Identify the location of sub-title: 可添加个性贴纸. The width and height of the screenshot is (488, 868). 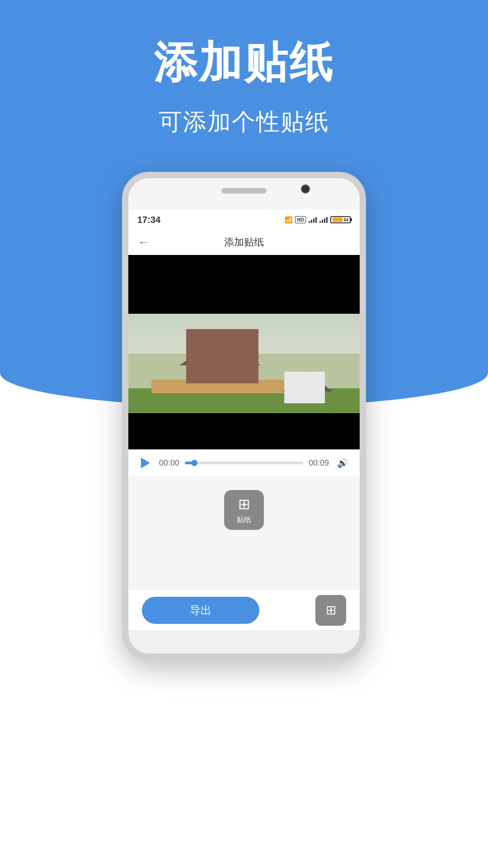
(244, 122).